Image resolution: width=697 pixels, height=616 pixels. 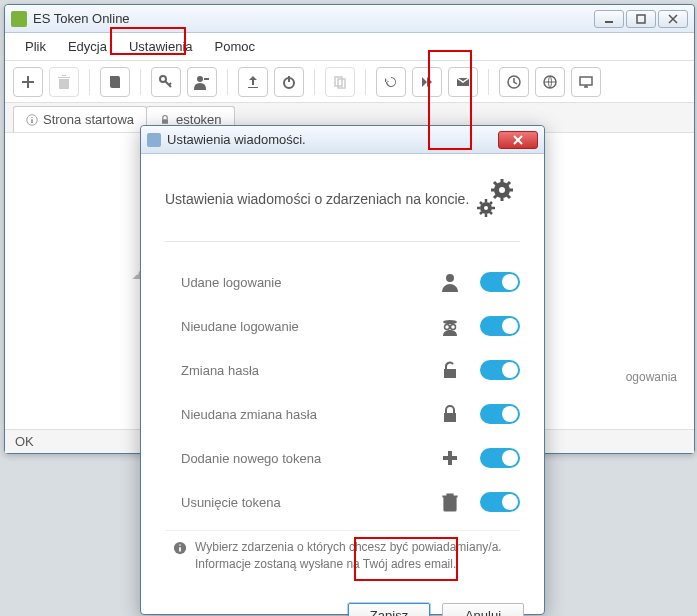 What do you see at coordinates (166, 82) in the screenshot?
I see `key-button` at bounding box center [166, 82].